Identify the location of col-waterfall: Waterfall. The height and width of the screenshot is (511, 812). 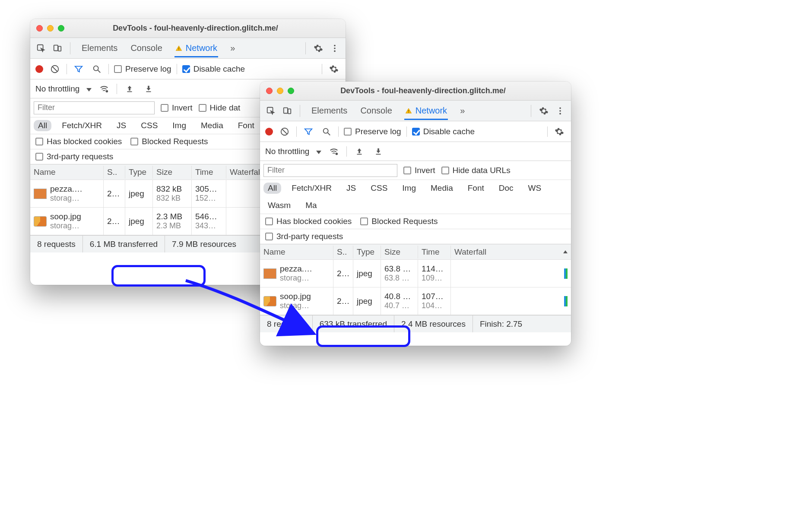
(511, 252).